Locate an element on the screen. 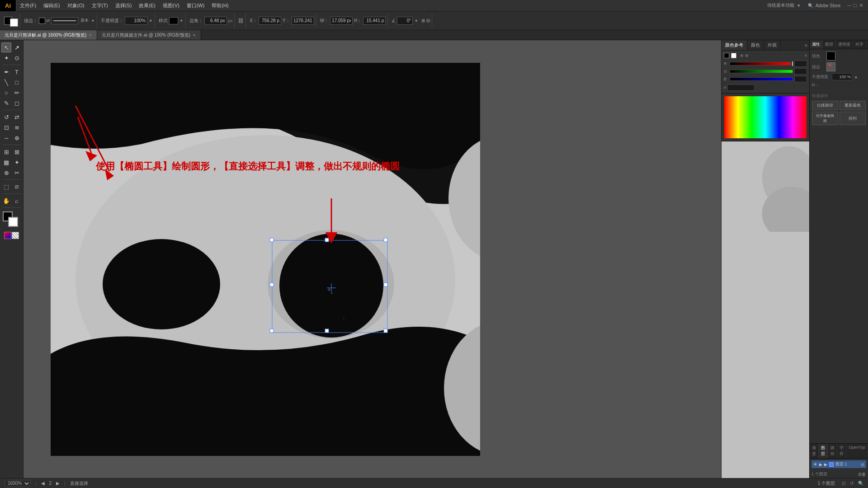 The height and width of the screenshot is (488, 868). tool-pen: ✒ is located at coordinates (6, 72).